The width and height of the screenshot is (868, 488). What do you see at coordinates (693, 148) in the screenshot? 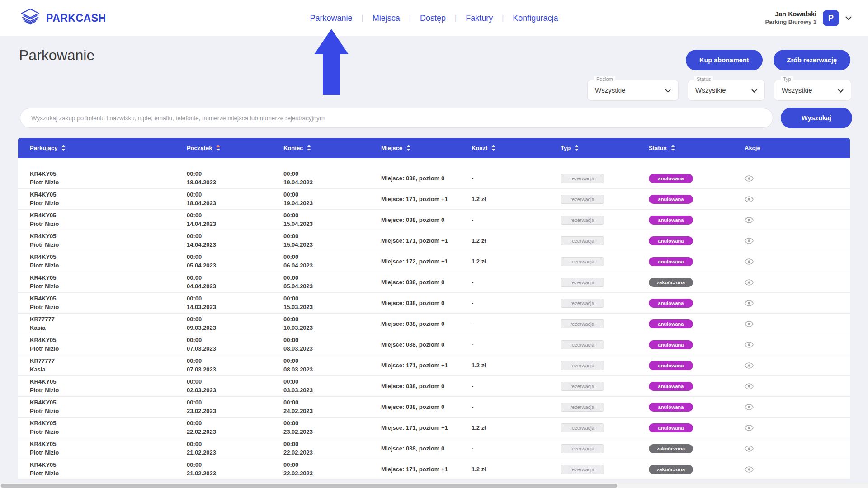
I see `column-header-status: Status` at bounding box center [693, 148].